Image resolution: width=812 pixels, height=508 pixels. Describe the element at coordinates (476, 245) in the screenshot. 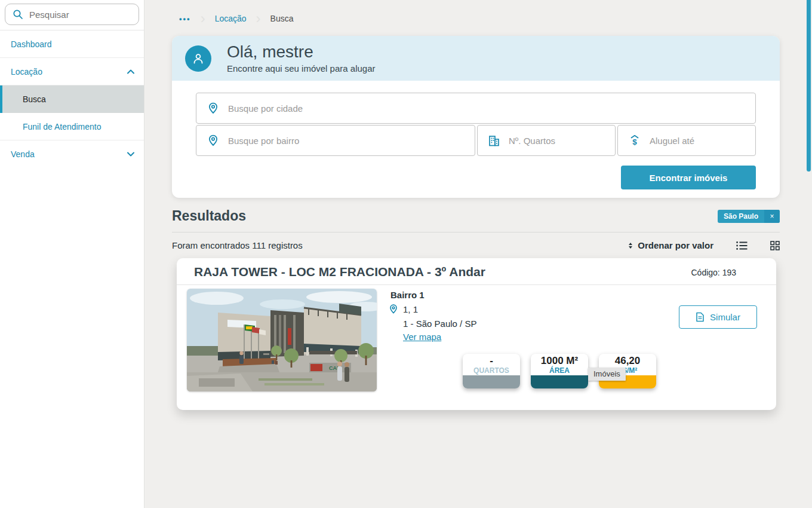

I see `results-meta: Foram encontrados 111 registros Ordenar …` at that location.